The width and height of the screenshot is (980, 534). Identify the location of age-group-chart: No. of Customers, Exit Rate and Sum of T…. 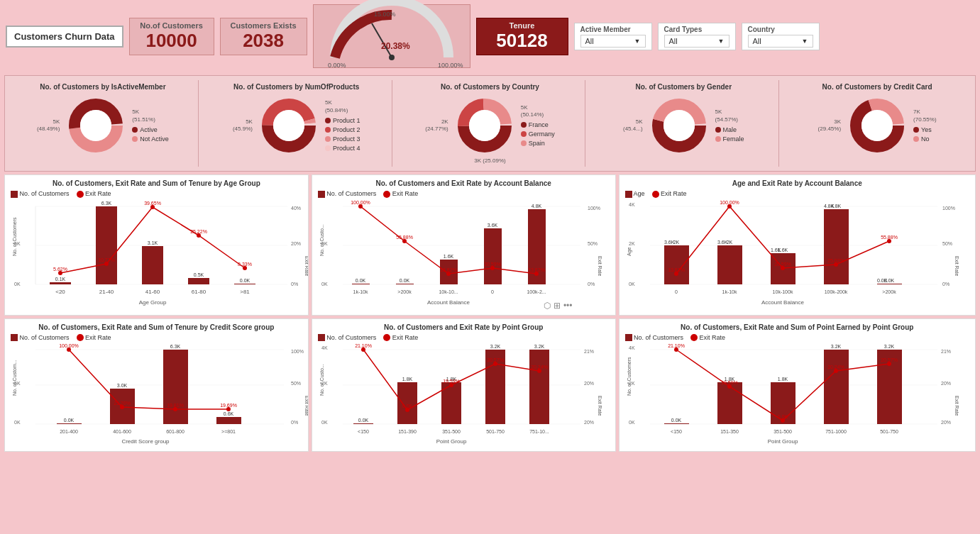
(156, 245).